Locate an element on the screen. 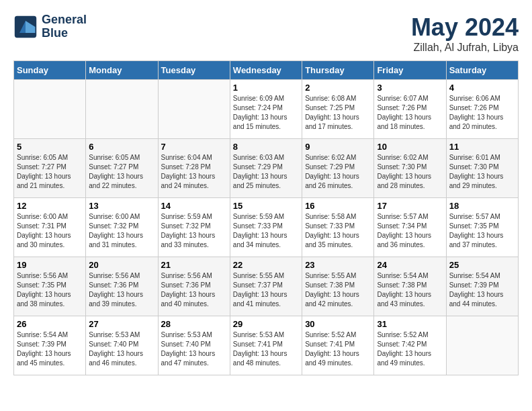  day-info: Sunrise: 5:55 AM Sunset: 7:37 PM Dayligh… is located at coordinates (266, 290).